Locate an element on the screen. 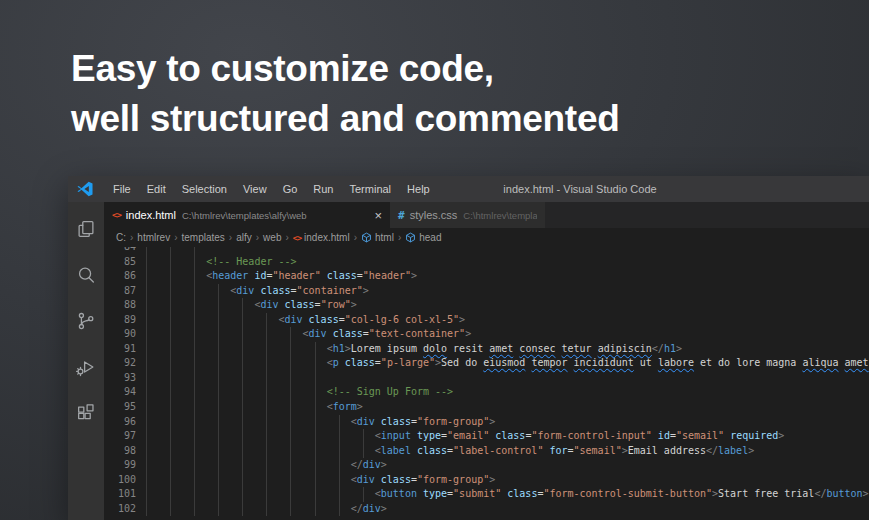 This screenshot has width=869, height=520. attribute-value: "p-large" is located at coordinates (408, 362).